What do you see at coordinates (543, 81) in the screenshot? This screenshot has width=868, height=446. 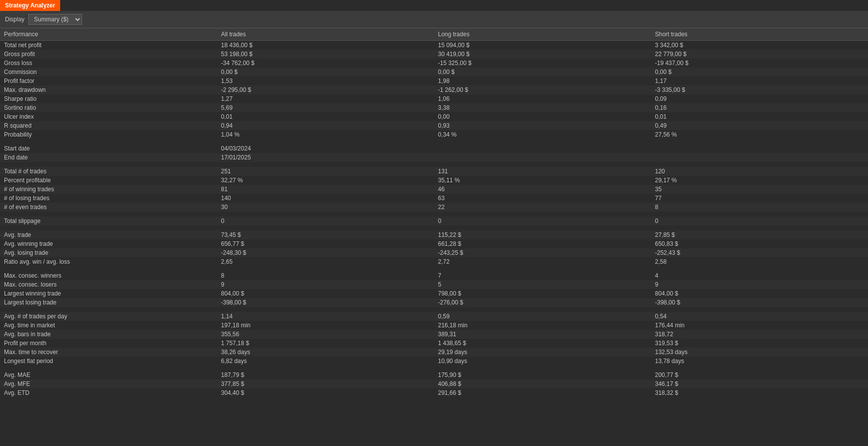 I see `row-long: 1,98` at bounding box center [543, 81].